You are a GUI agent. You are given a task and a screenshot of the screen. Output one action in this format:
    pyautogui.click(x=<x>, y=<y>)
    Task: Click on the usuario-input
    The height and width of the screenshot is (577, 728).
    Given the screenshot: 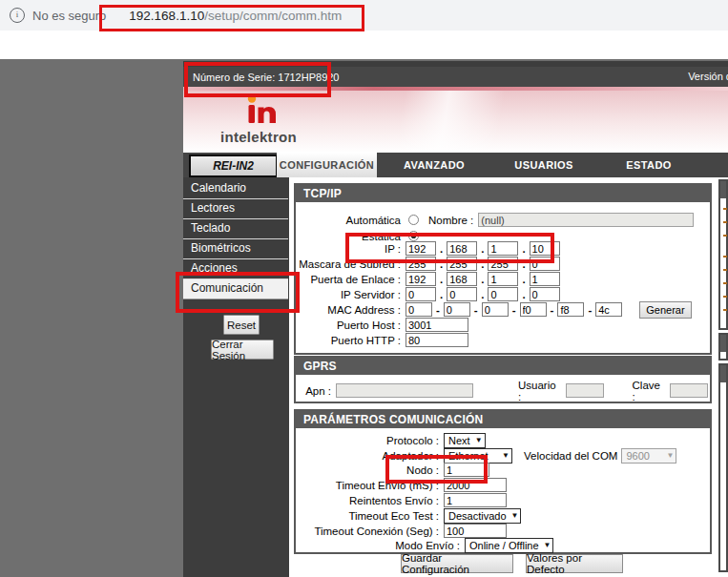 What is the action you would take?
    pyautogui.click(x=585, y=391)
    